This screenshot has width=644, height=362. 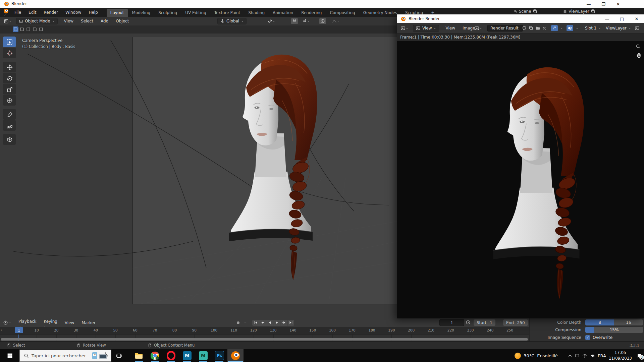 What do you see at coordinates (235, 356) in the screenshot?
I see `taskbar-app-blender` at bounding box center [235, 356].